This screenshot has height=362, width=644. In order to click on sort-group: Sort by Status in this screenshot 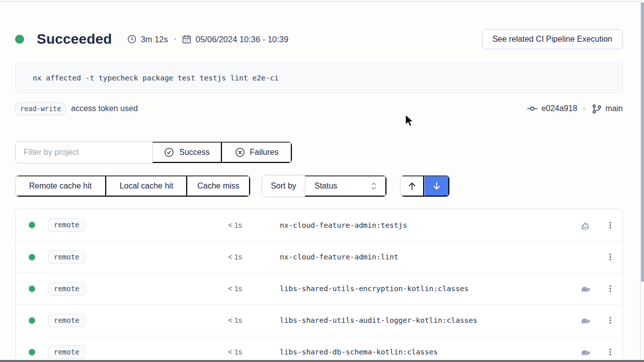, I will do `click(324, 186)`.